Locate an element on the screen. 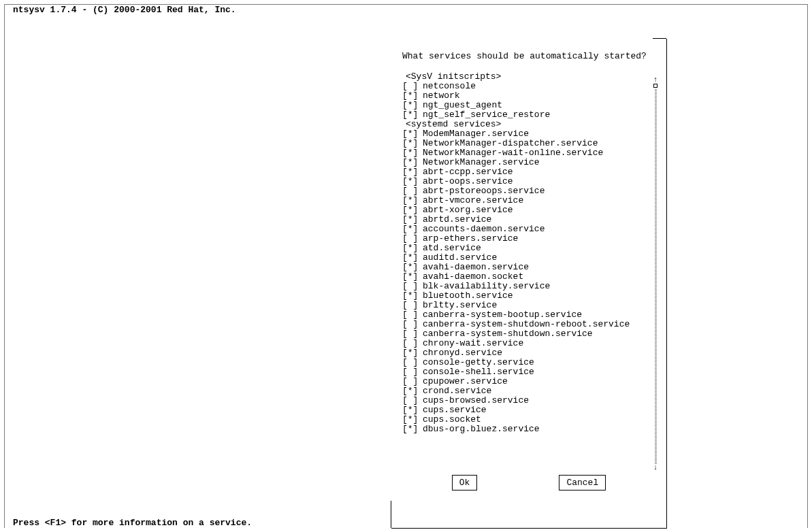  service-row: [*]ngt_self_service_restore is located at coordinates (531, 115).